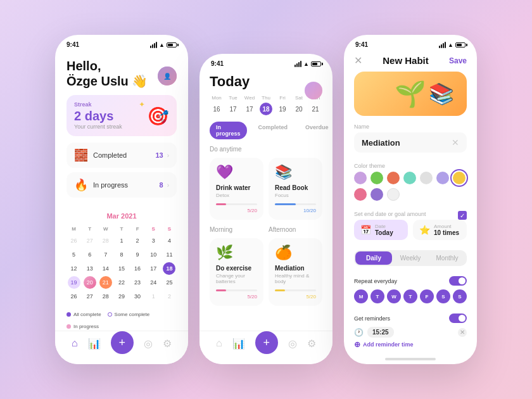 The width and height of the screenshot is (532, 399). I want to click on color-swatch-orange, so click(393, 178).